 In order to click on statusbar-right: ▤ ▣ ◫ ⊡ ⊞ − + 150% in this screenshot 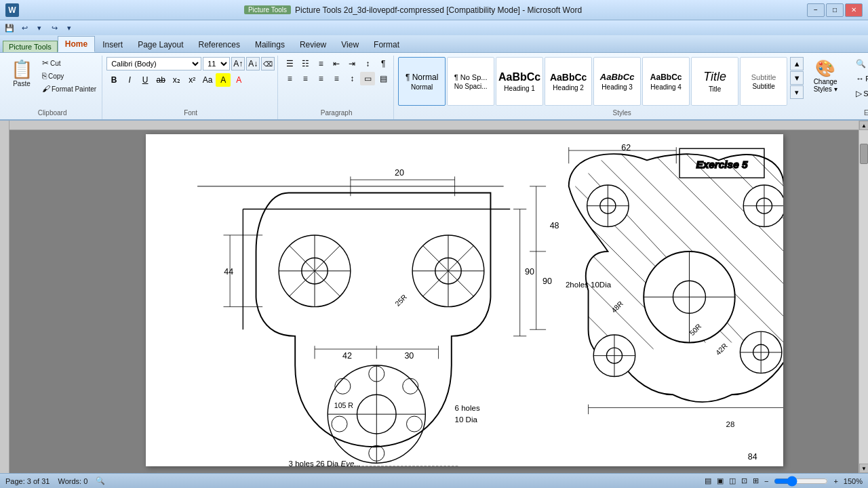, I will do `click(784, 481)`.